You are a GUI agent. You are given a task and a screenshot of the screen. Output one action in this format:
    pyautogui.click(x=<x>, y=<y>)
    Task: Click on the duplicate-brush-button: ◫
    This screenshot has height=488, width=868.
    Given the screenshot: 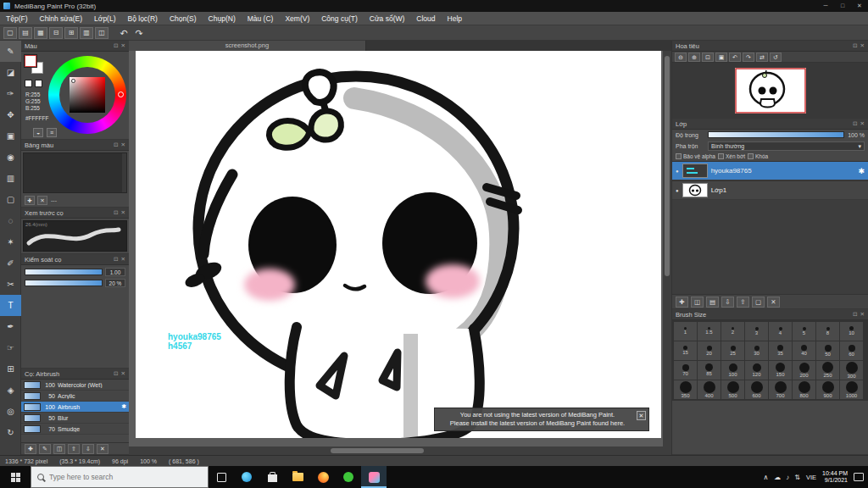 What is the action you would take?
    pyautogui.click(x=59, y=449)
    